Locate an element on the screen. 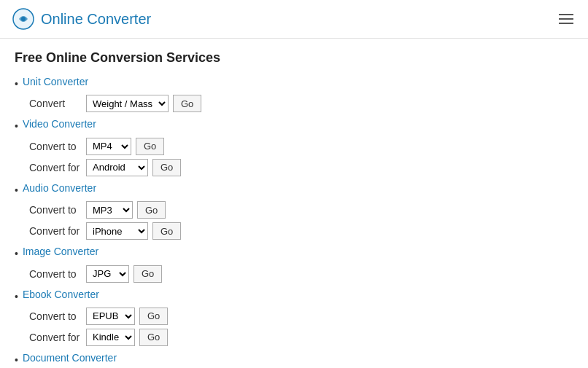 The height and width of the screenshot is (368, 588). page-title: Free Online Conversion Services is located at coordinates (294, 58).